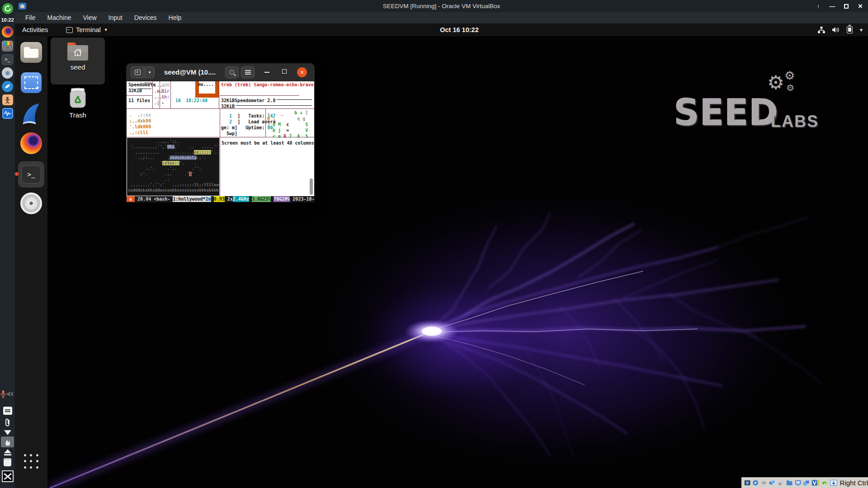 The height and width of the screenshot is (488, 868). What do you see at coordinates (772, 483) in the screenshot?
I see `network-icon` at bounding box center [772, 483].